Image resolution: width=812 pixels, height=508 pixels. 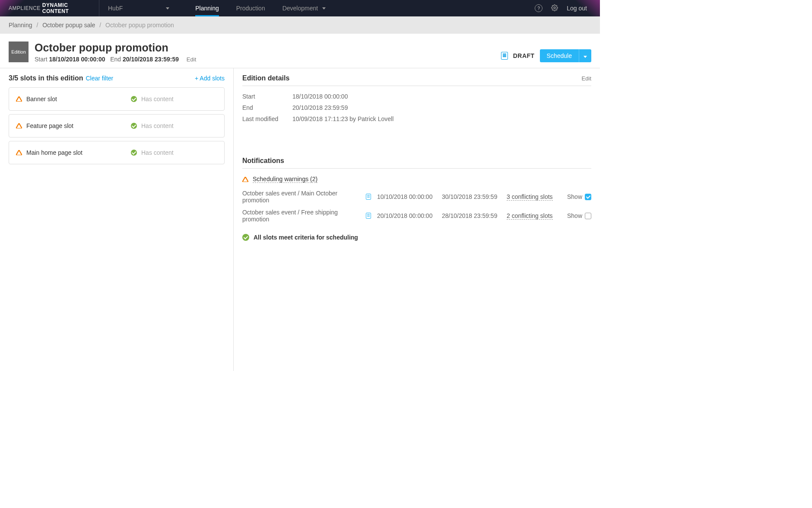 I want to click on detail-label: Start, so click(x=267, y=96).